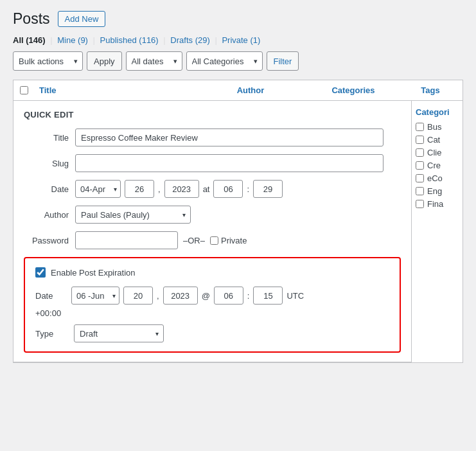  Describe the element at coordinates (437, 231) in the screenshot. I see `categories-sidebar: Categori Bus Cat Clie Cre` at that location.